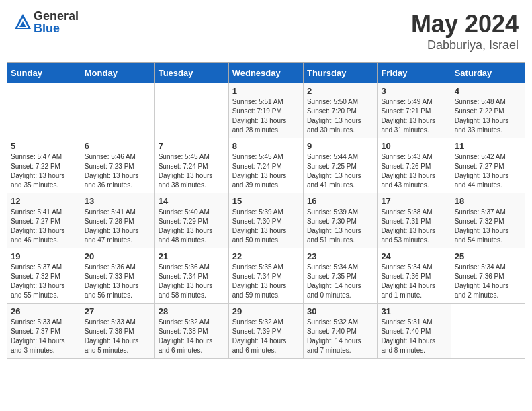 Image resolution: width=532 pixels, height=411 pixels. I want to click on calendar-cell: 23Sunrise: 5:34 AMSunset: 7:35 PMDayligh…, so click(340, 276).